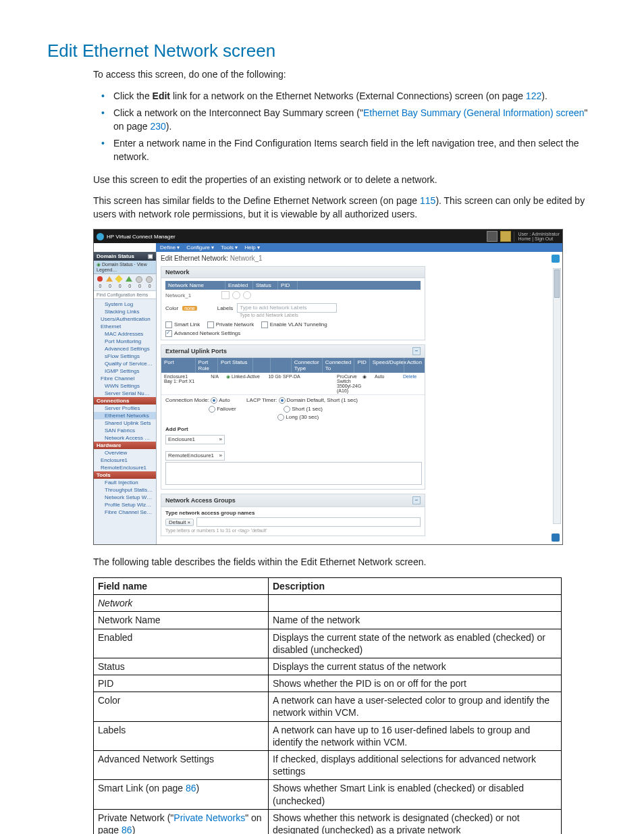 The image size is (644, 834). What do you see at coordinates (158, 126) in the screenshot?
I see `link-page-230: 230` at bounding box center [158, 126].